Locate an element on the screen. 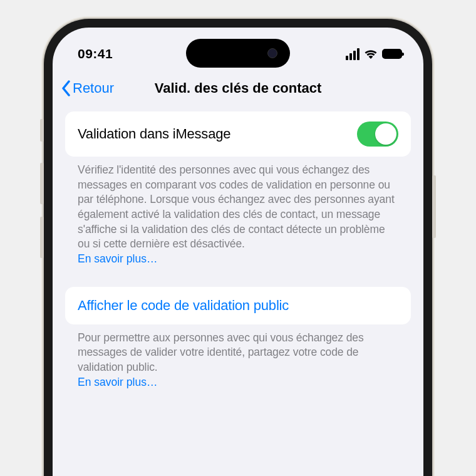 The image size is (476, 476). show-public-code-link: Afficher le code de validation public is located at coordinates (238, 306).